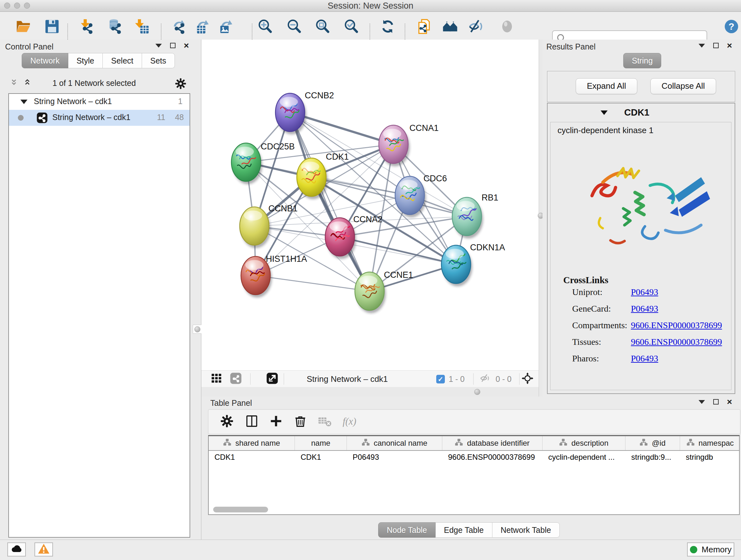  Describe the element at coordinates (384, 292) in the screenshot. I see `network-node-ccne1: CCNE1` at that location.